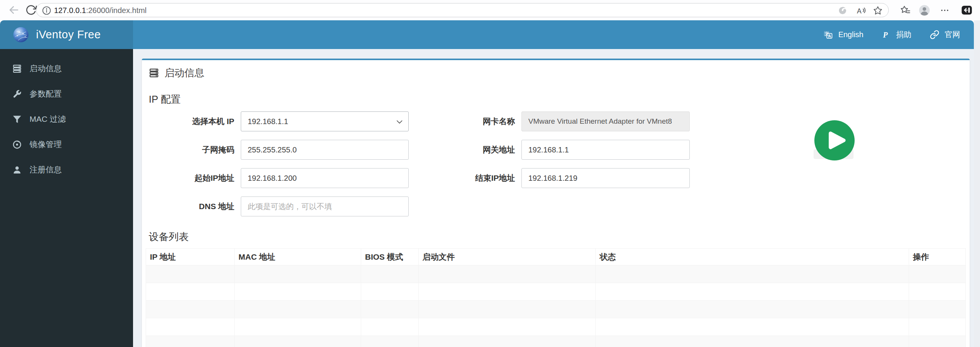  What do you see at coordinates (17, 94) in the screenshot?
I see `wrench-icon` at bounding box center [17, 94].